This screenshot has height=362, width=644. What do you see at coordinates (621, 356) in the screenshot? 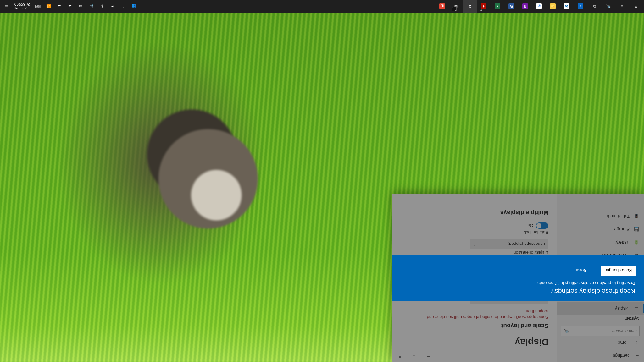
I see `app-title: Settings` at bounding box center [621, 356].